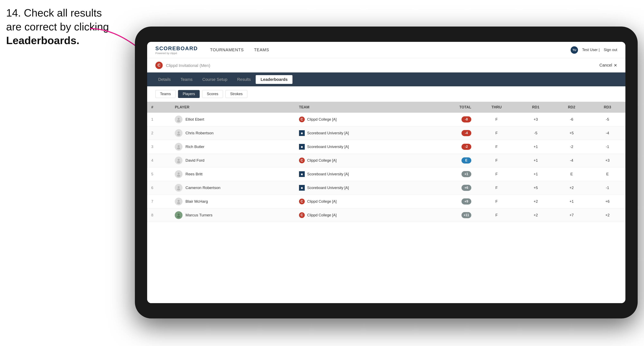 This screenshot has height=346, width=644. I want to click on cell-player: Cameron Robertson, so click(233, 188).